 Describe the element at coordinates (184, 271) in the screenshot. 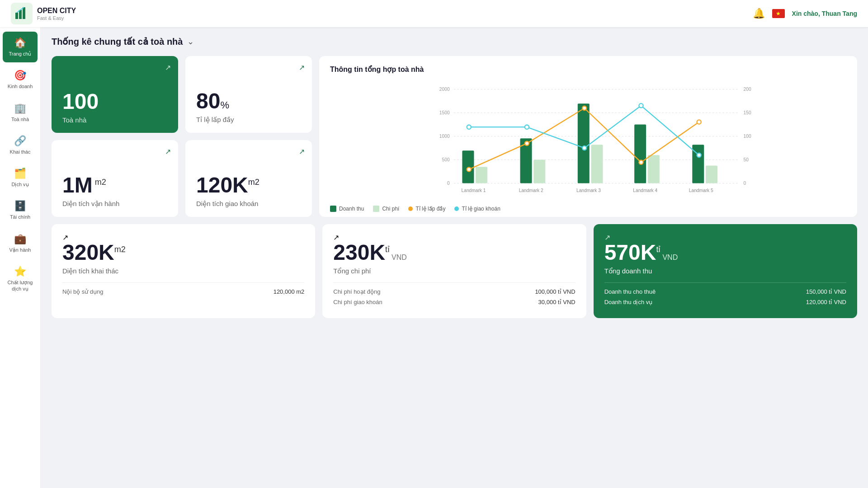

I see `card-khai-thac: ↗ 320Km2 Diện tích khai thác Nội bộ sử d…` at that location.